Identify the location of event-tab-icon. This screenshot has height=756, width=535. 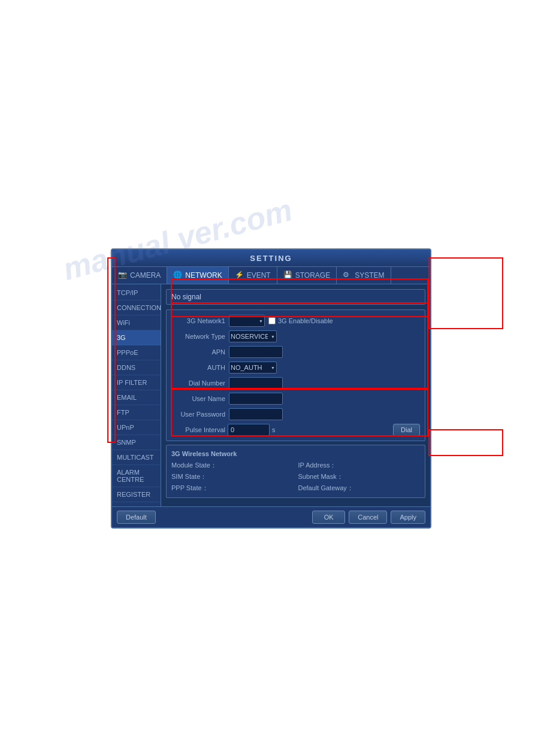
(240, 275).